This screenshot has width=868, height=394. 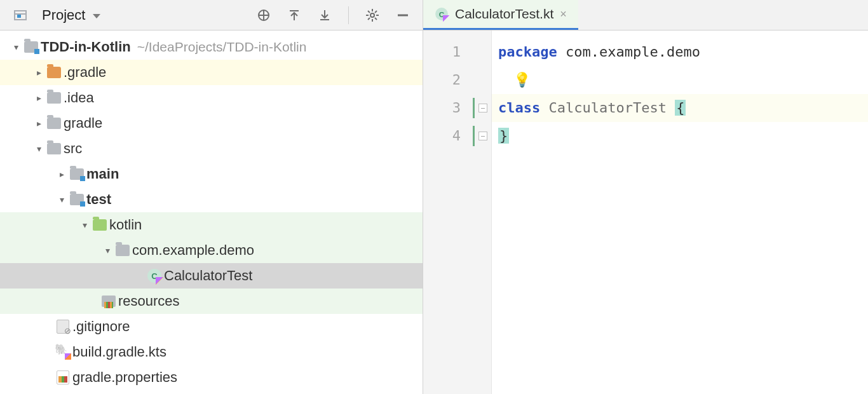 I want to click on panel-title: Project, so click(x=64, y=15).